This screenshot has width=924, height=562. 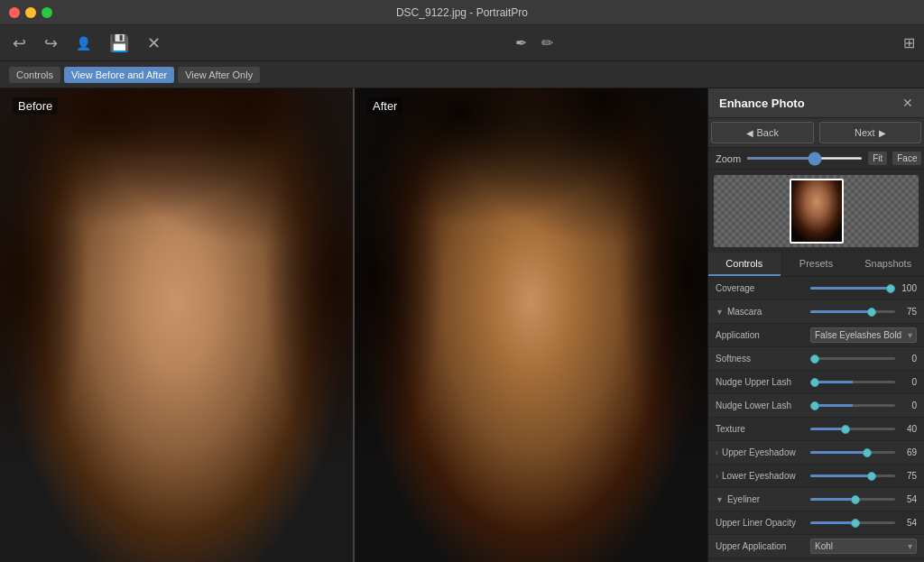 What do you see at coordinates (716, 453) in the screenshot?
I see `expand-icon-7: ›` at bounding box center [716, 453].